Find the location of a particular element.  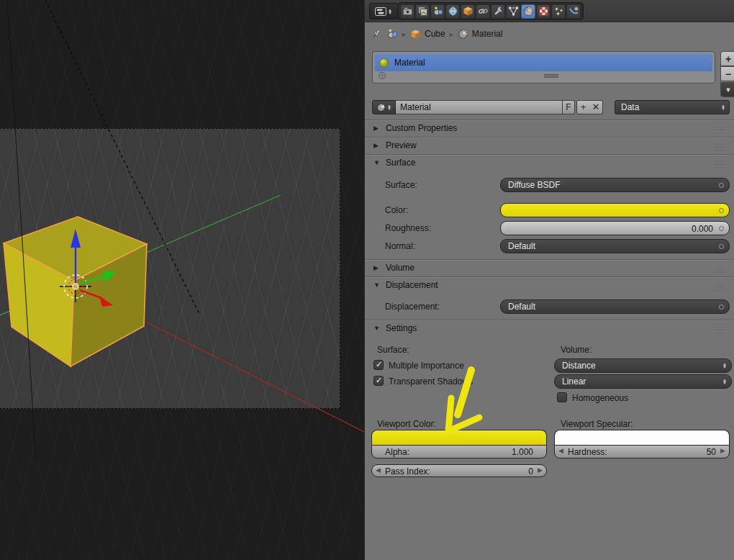

section-label: Preview is located at coordinates (402, 145).